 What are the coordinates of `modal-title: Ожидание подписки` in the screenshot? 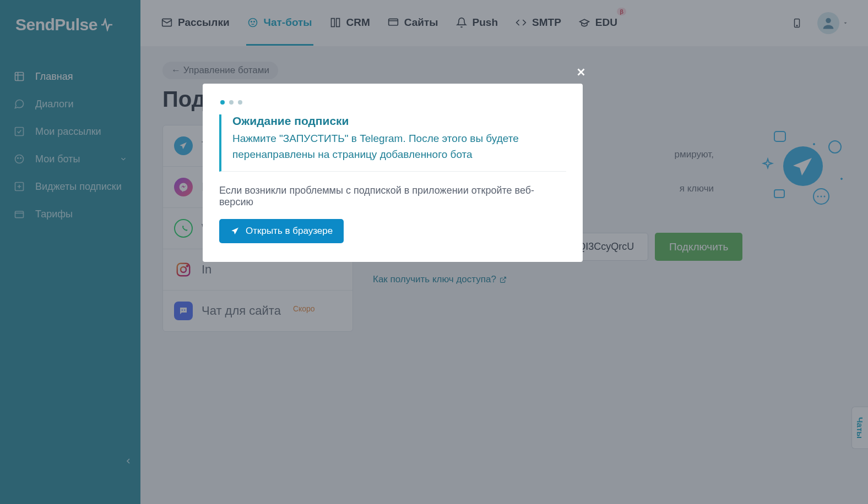 It's located at (399, 121).